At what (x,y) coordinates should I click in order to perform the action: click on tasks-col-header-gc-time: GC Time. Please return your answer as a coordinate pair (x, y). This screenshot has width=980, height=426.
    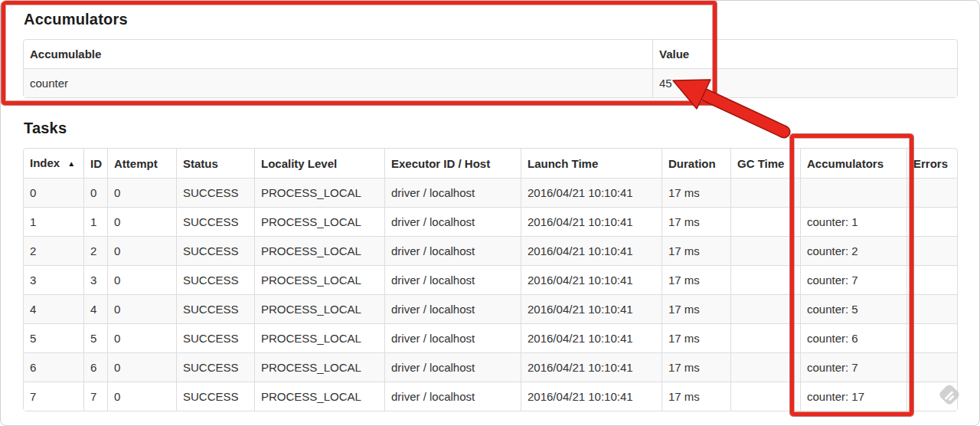
    Looking at the image, I should click on (766, 163).